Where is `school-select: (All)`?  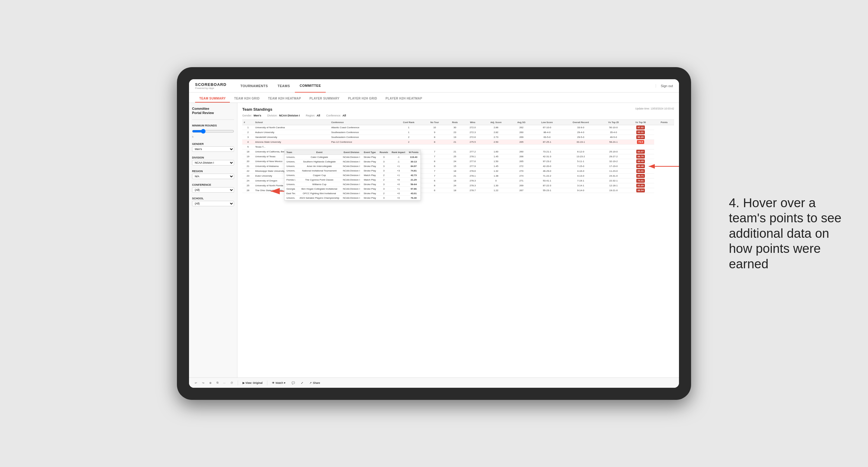 school-select: (All) is located at coordinates (213, 204).